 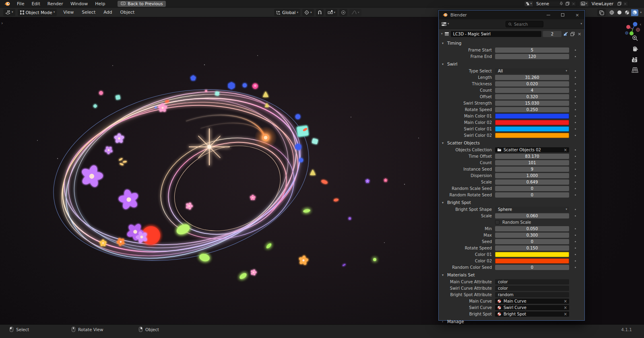 I want to click on menu-edit: Edit, so click(x=35, y=4).